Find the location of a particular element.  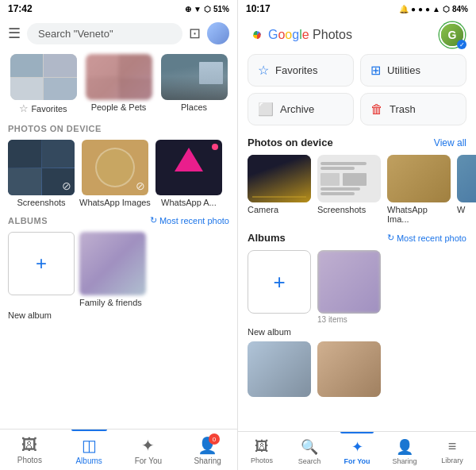

screenshots-thumb-right is located at coordinates (349, 179).